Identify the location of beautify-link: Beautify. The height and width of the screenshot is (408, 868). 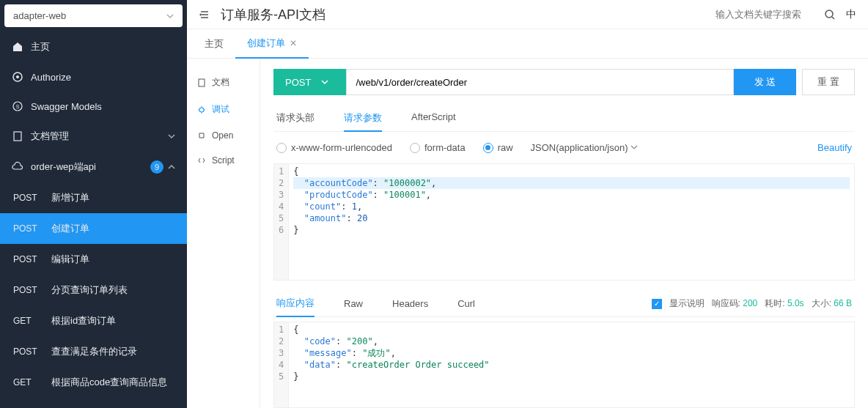
(834, 148).